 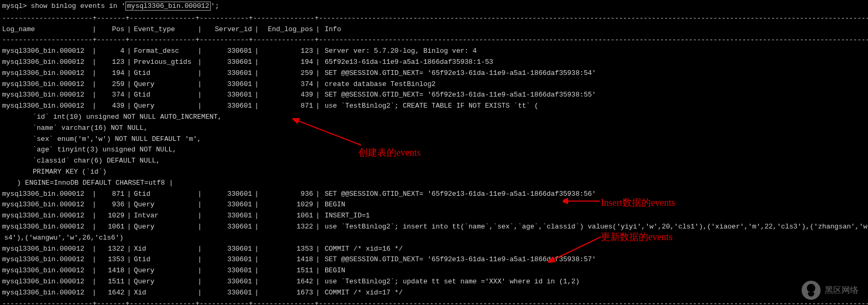 What do you see at coordinates (434, 6) in the screenshot?
I see `mysql-prompt: mysql> show binlog events in 'mysql3306_…` at bounding box center [434, 6].